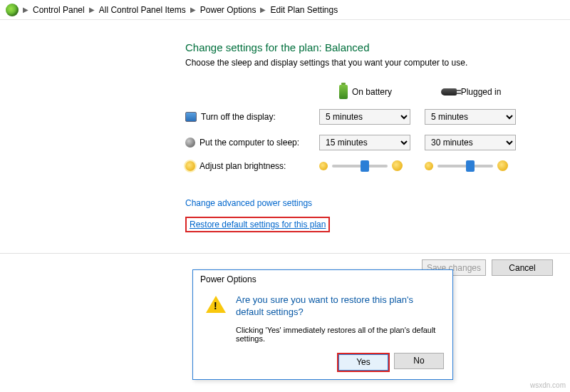 Image resolution: width=570 pixels, height=392 pixels. What do you see at coordinates (343, 92) in the screenshot?
I see `battery-icon` at bounding box center [343, 92].